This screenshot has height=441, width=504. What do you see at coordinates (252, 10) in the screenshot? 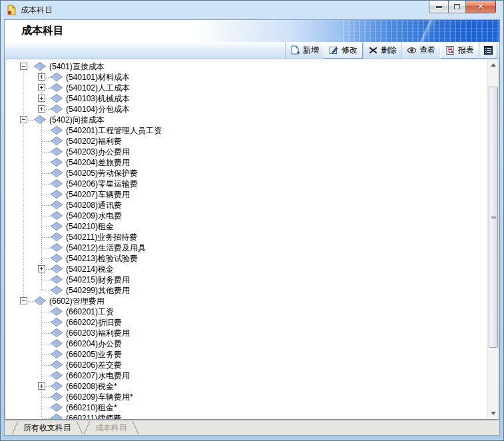
I see `window-titlebar: 成本科目 ✕` at bounding box center [252, 10].